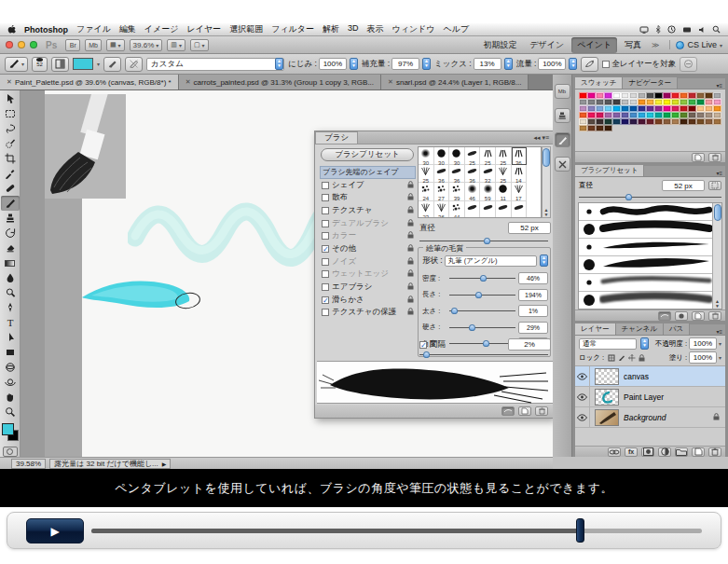  What do you see at coordinates (10, 337) in the screenshot?
I see `path-selection-tool` at bounding box center [10, 337].